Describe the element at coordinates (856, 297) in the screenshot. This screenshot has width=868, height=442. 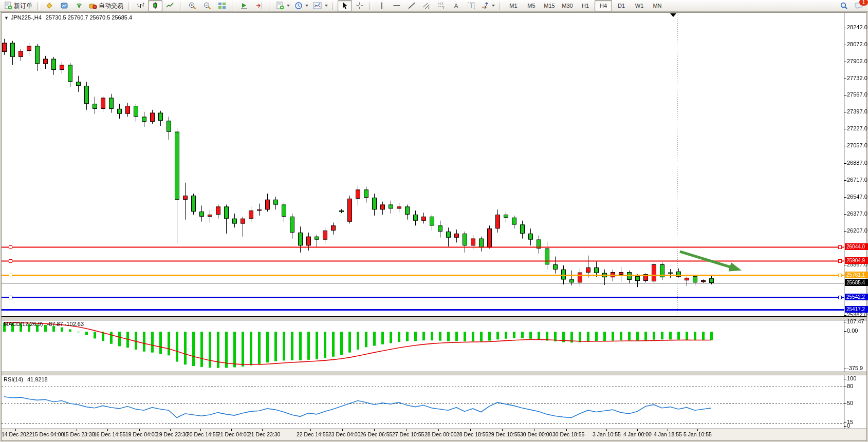
I see `price-line-badge: 25542.2` at that location.